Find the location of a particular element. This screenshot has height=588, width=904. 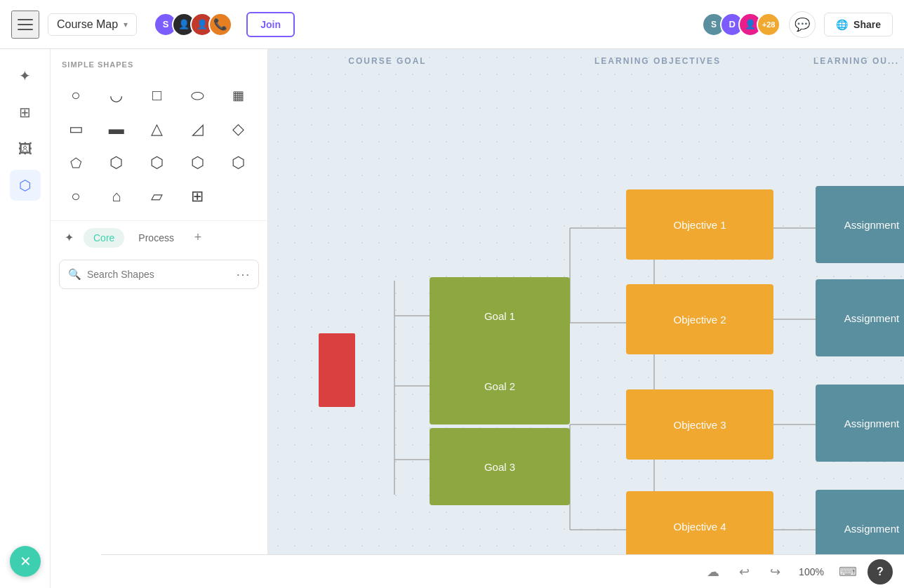

circle-shape-btn: ○ is located at coordinates (76, 95).